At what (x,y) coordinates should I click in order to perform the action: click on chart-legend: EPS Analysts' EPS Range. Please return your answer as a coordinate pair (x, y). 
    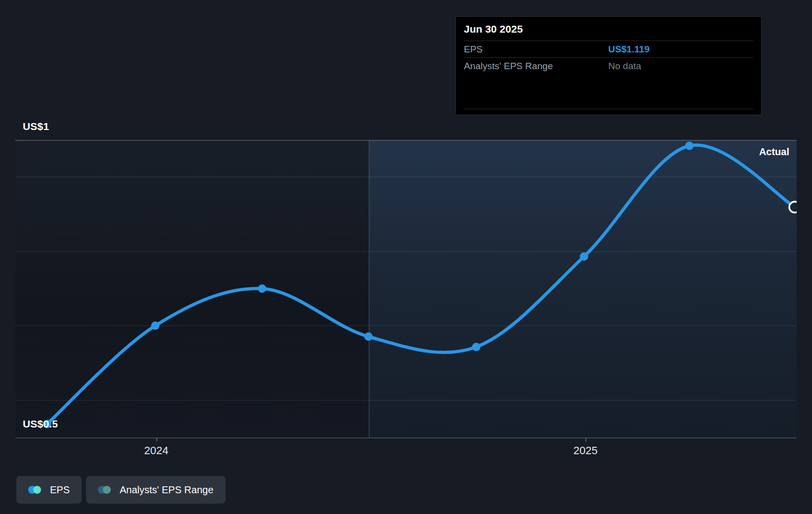
    Looking at the image, I should click on (121, 490).